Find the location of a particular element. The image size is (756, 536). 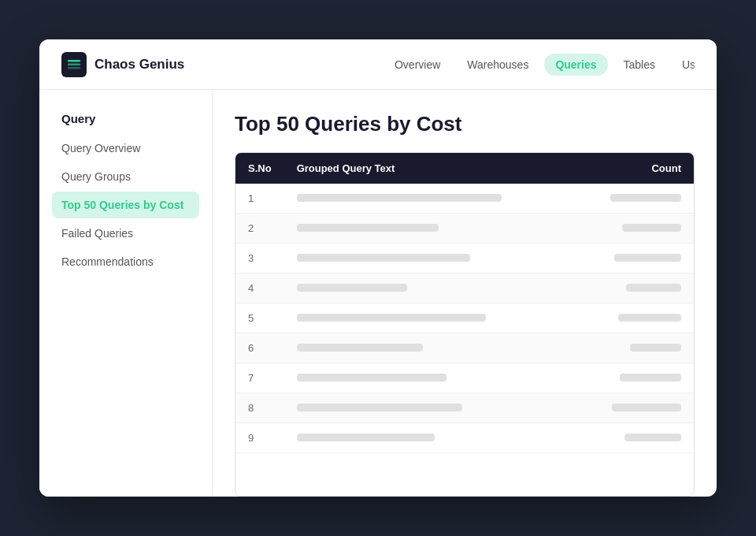

nav-link-users: Us is located at coordinates (683, 65).